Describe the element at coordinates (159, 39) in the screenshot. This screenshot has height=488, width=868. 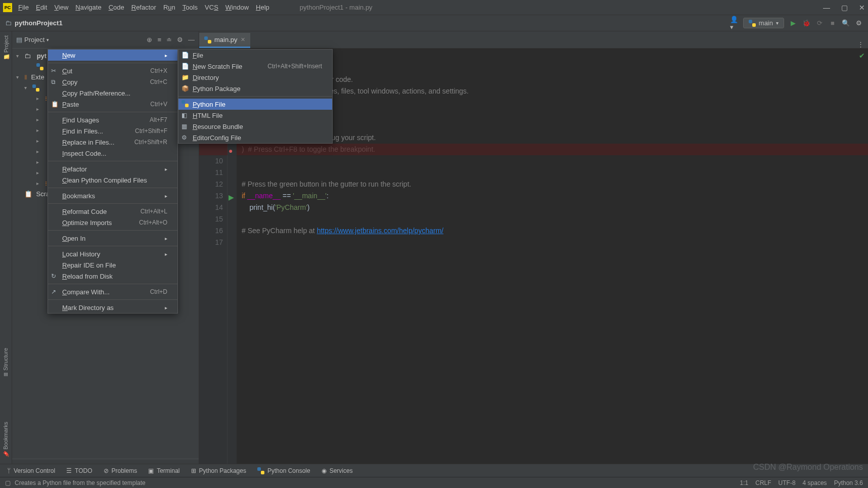
I see `expand-all-icon: ≡` at that location.